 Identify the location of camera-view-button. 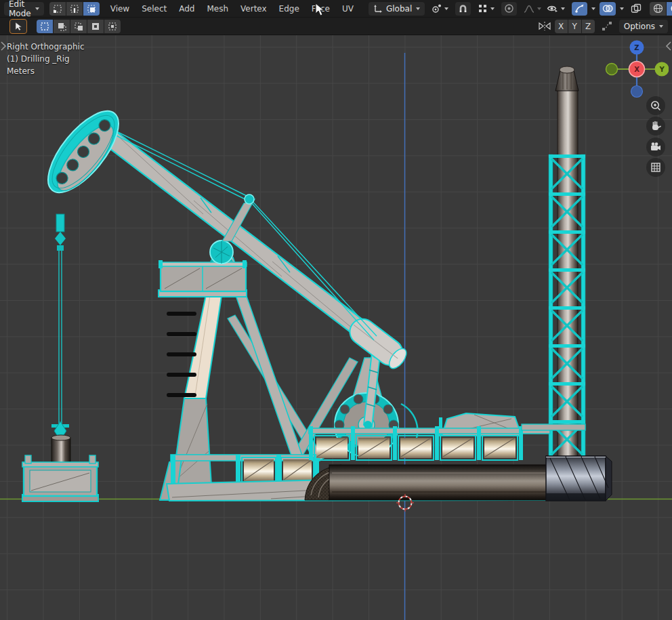
(656, 147).